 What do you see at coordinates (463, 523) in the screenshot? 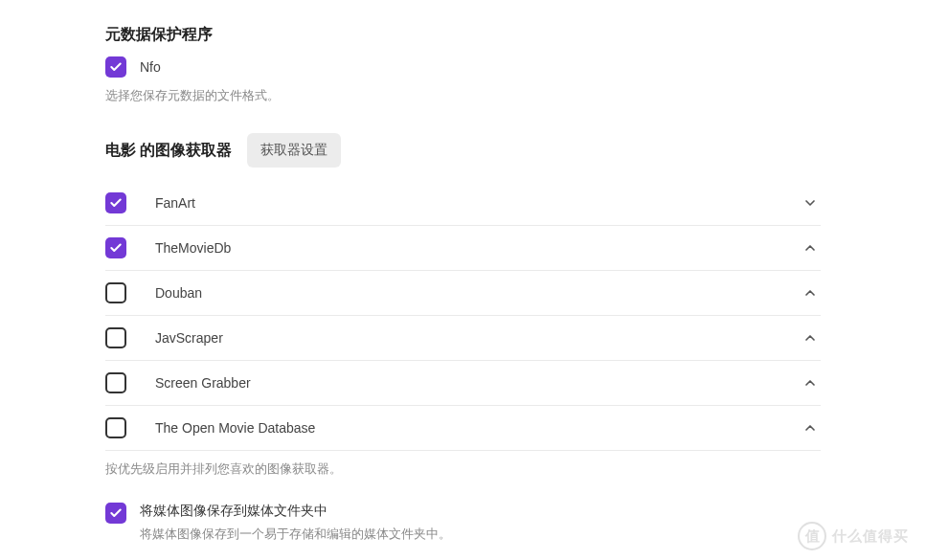
I see `save-media-section: 将媒体图像保存到媒体文件夹中 将媒体图像保存到一个易于存储和编辑的媒体文件夹中。` at bounding box center [463, 523].